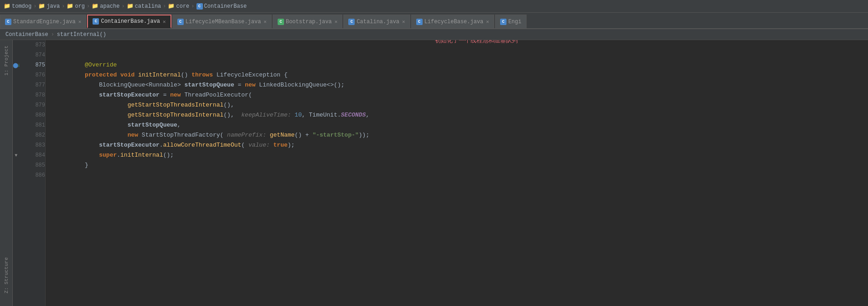  Describe the element at coordinates (32, 125) in the screenshot. I see `line-num-881: 881` at that location.